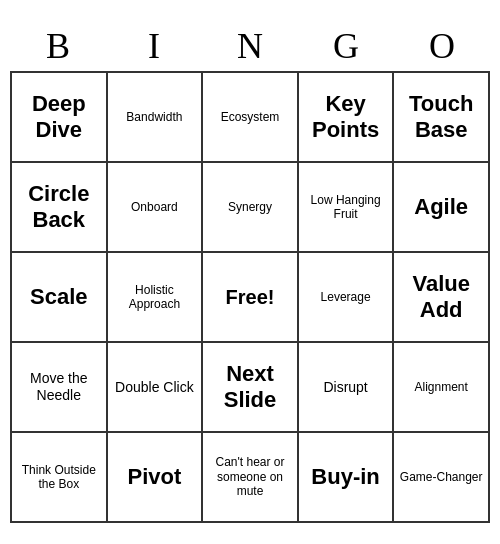  Describe the element at coordinates (250, 388) in the screenshot. I see `cell-text: Next Slide` at that location.